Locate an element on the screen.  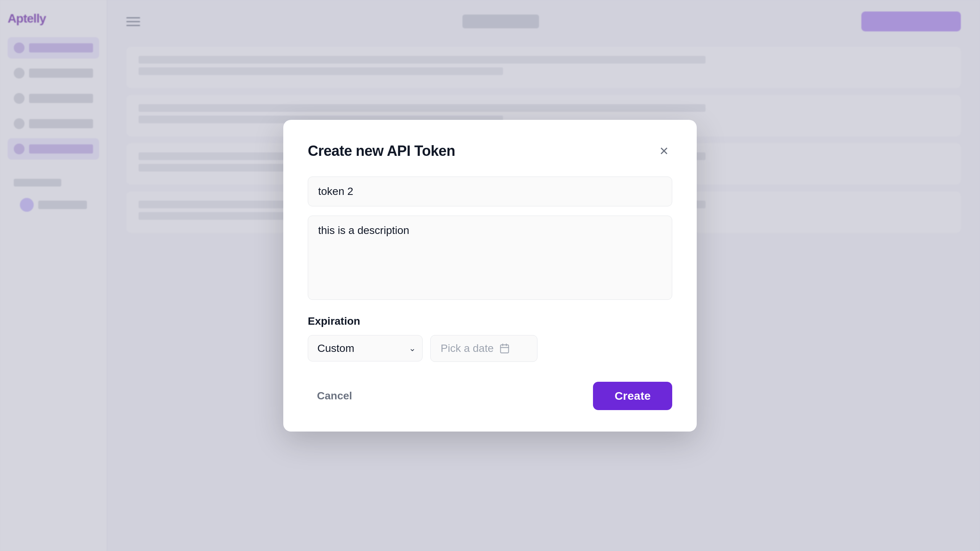
modal-close-button: ✕ is located at coordinates (664, 151).